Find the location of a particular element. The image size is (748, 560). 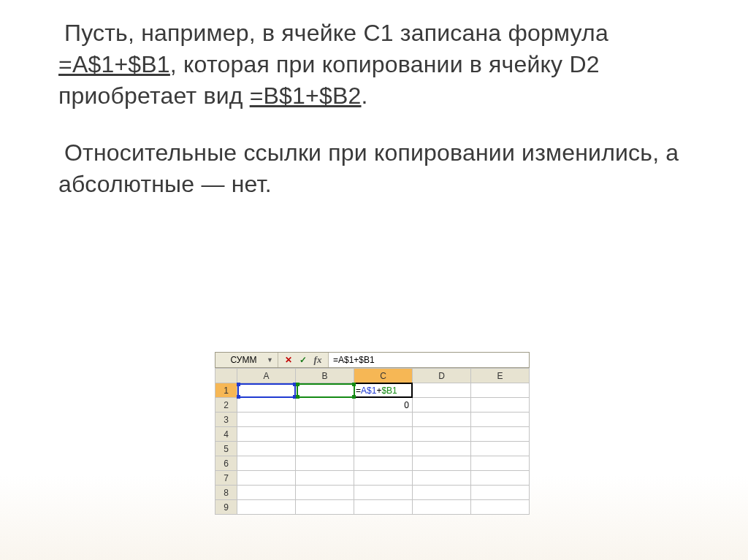

cell-b7 is located at coordinates (325, 478).